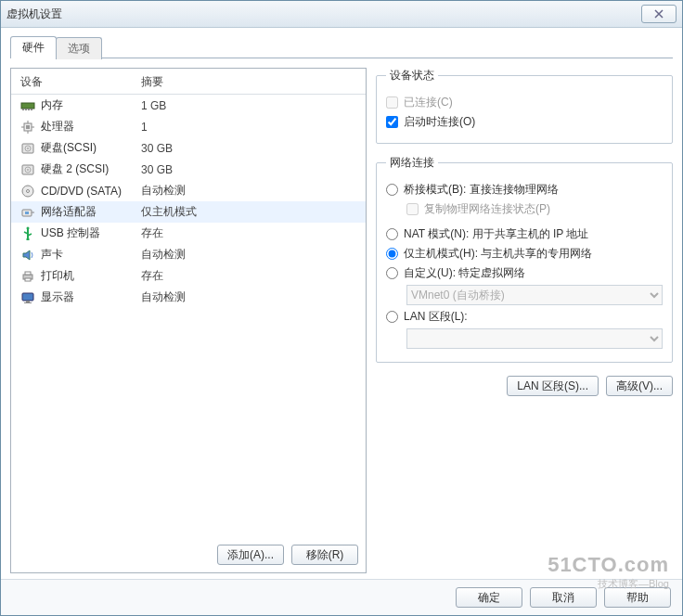 This screenshot has height=616, width=683. Describe the element at coordinates (392, 254) in the screenshot. I see `hostonly-radio` at that location.